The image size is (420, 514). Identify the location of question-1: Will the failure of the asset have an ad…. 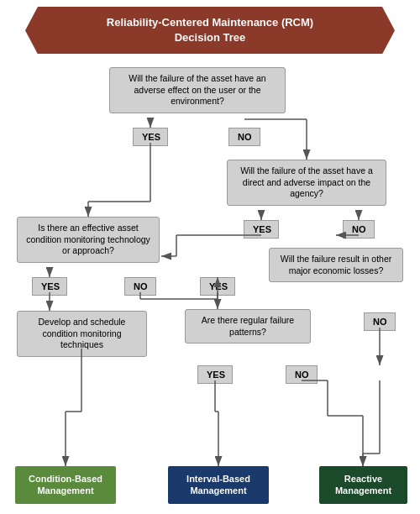
(197, 91).